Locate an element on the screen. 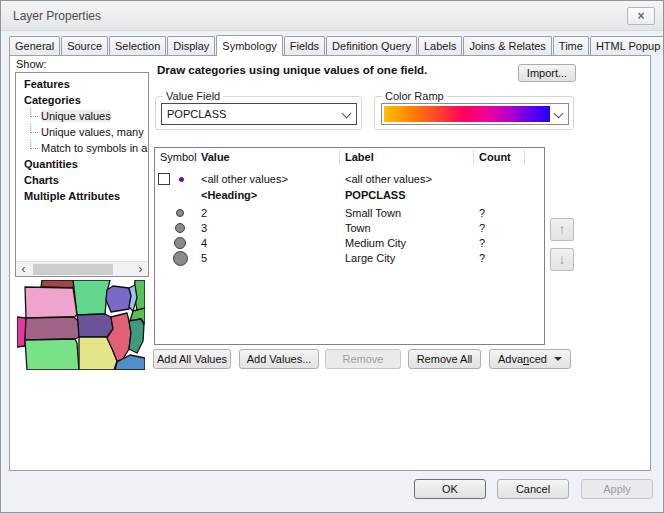  ok-button: OK is located at coordinates (450, 489).